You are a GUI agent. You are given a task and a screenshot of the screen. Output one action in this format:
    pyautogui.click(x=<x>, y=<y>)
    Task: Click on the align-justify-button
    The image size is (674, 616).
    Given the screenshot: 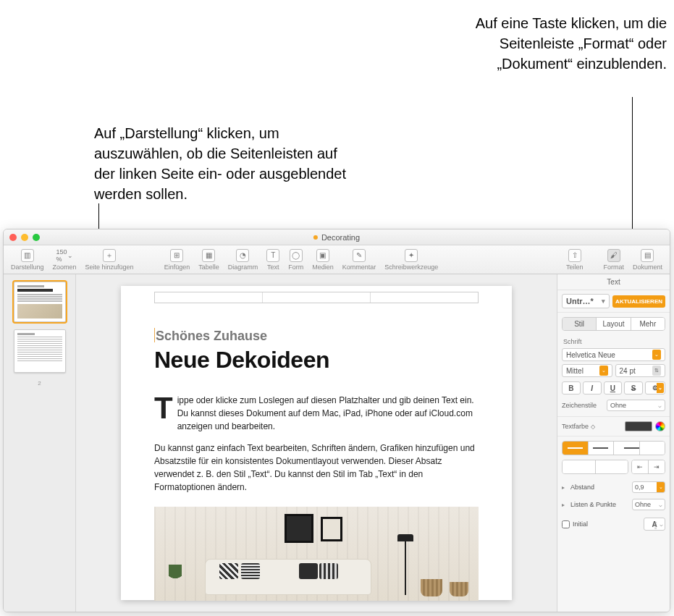 What is the action you would take?
    pyautogui.click(x=653, y=448)
    